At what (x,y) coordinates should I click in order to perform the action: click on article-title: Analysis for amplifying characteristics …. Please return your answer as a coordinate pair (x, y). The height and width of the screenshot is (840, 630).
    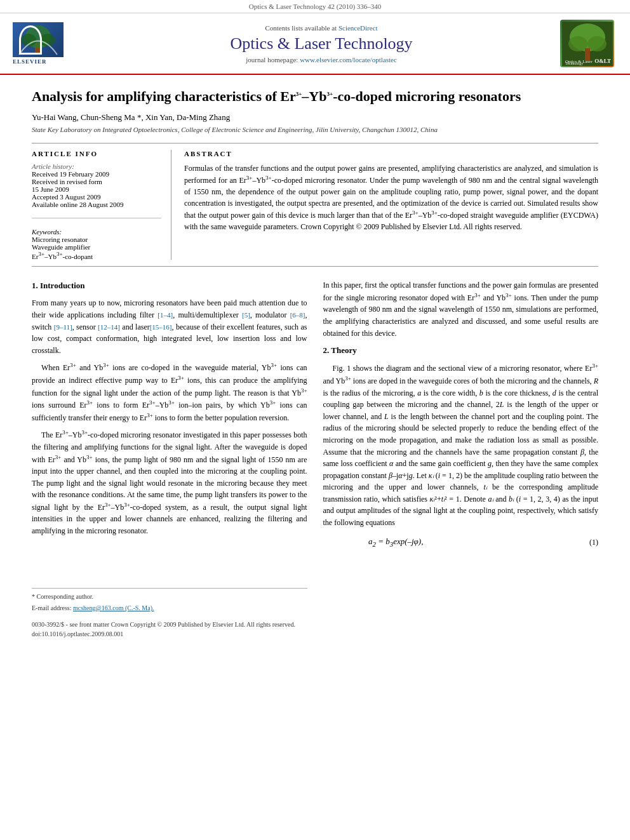
    Looking at the image, I should click on (315, 97).